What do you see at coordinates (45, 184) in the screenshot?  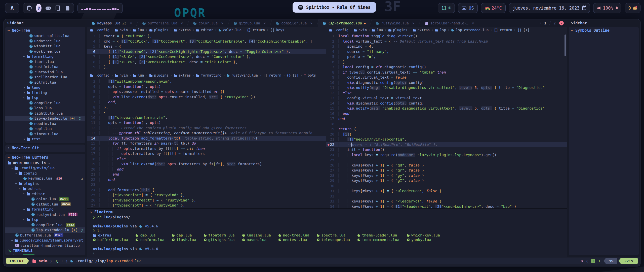 I see `tree-item-plugins: ❯plugins` at bounding box center [45, 184].